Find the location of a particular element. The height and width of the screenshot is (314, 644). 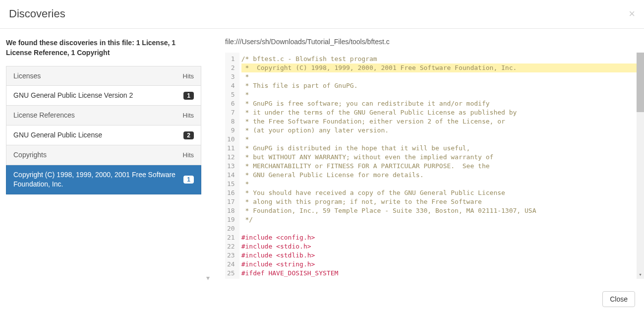

list-item-label: Copyright (C) 1998, 1999, 2000, 2001 Fre… is located at coordinates (98, 180).